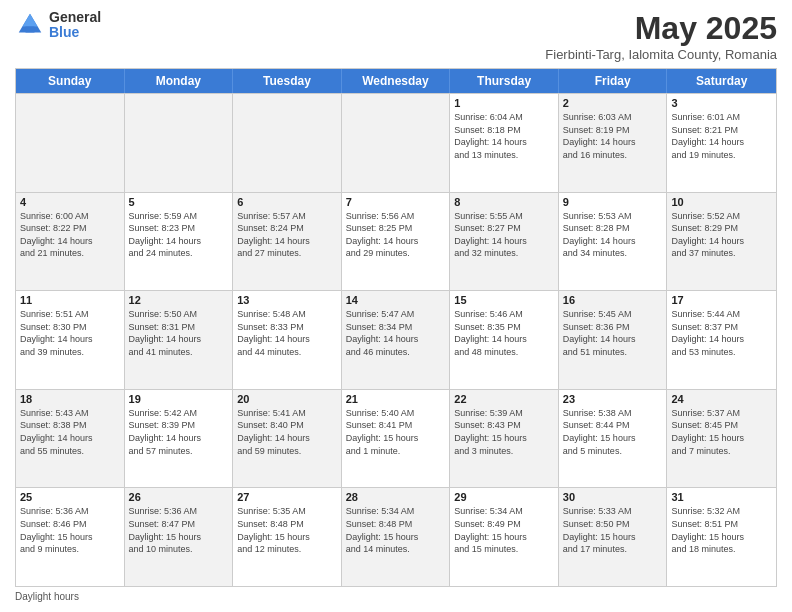 The height and width of the screenshot is (612, 792). What do you see at coordinates (504, 439) in the screenshot?
I see `calendar-cell-day-22: 22Sunrise: 5:39 AM Sunset: 8:43 PM Dayli…` at bounding box center [504, 439].